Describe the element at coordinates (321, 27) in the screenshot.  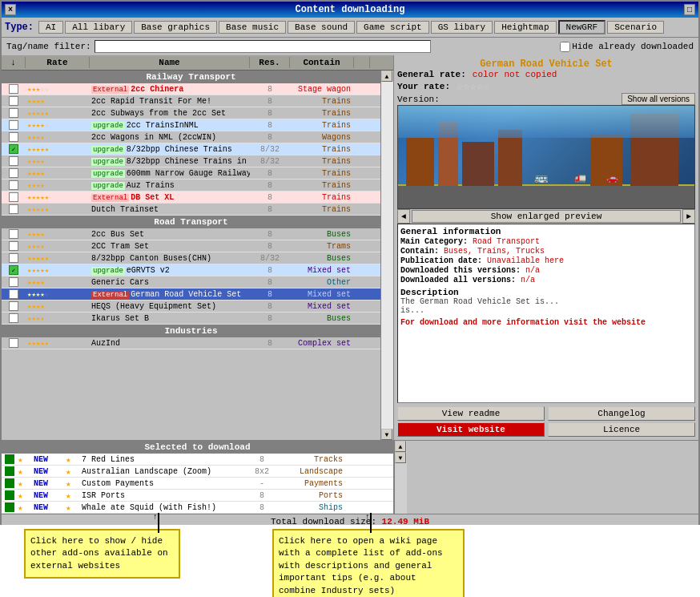
I see `type-btn-basesound: Base sound` at that location.